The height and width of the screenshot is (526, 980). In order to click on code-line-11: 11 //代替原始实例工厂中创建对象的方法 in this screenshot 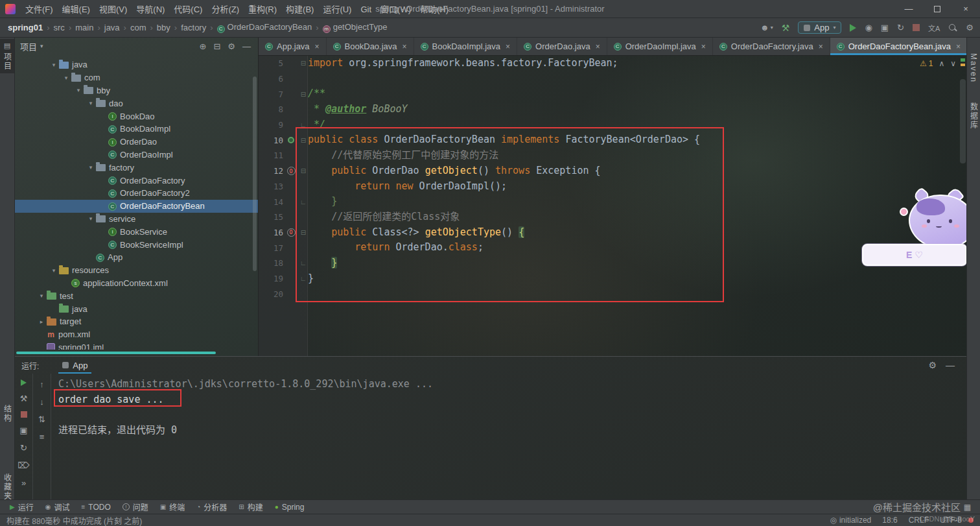, I will do `click(612, 156)`.